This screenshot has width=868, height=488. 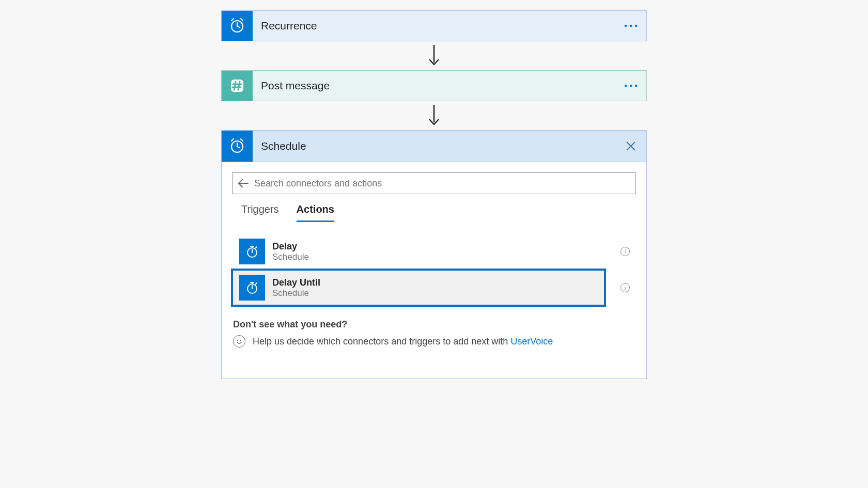 I want to click on search-input, so click(x=442, y=184).